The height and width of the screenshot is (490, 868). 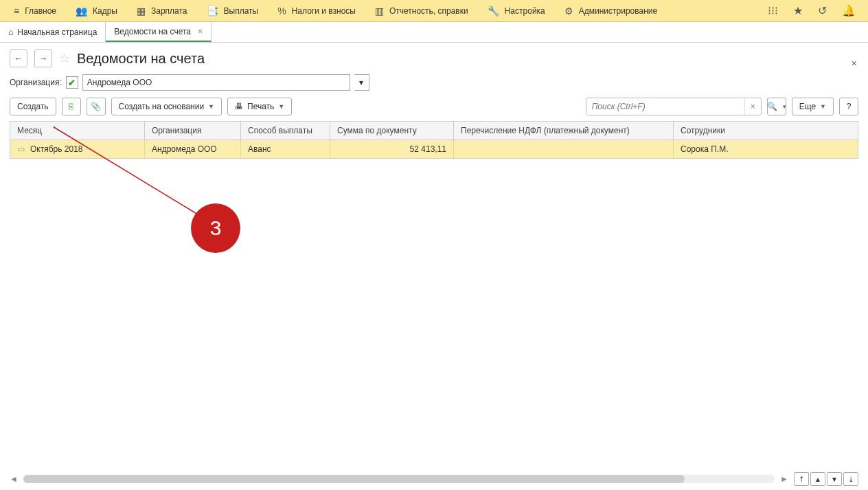 What do you see at coordinates (674, 107) in the screenshot?
I see `search-box: ×` at bounding box center [674, 107].